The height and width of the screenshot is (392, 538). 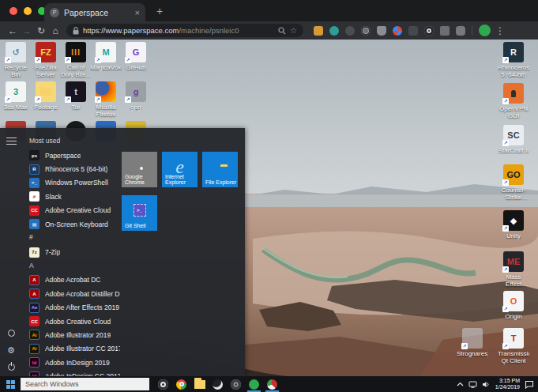 What do you see at coordinates (73, 196) in the screenshot?
I see `start-item-slack: #Slack` at bounding box center [73, 196].